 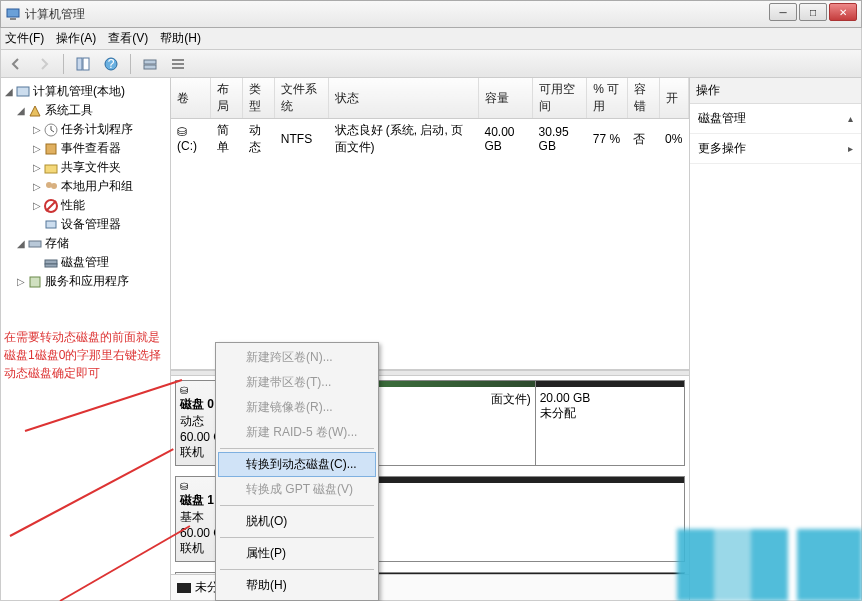 What do you see at coordinates (86, 130) in the screenshot?
I see `tree-task-scheduler: ▷任务计划程序` at bounding box center [86, 130].